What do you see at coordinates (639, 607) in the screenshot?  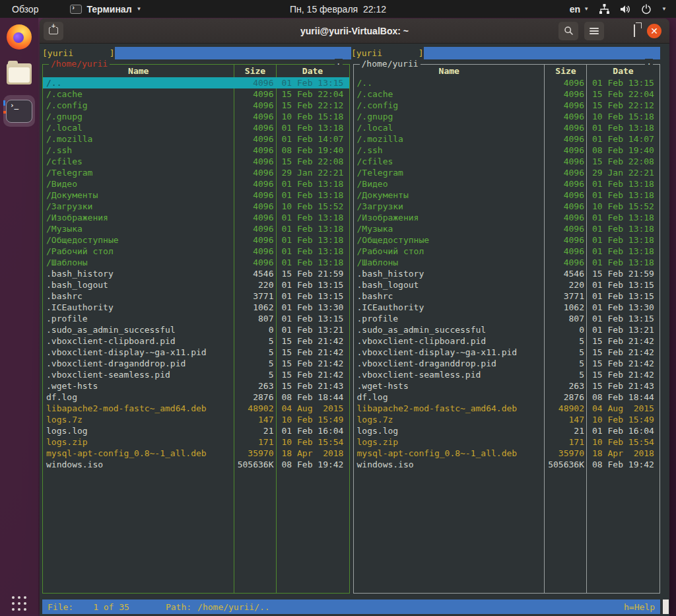 I see `status-help-hint: h=Help` at bounding box center [639, 607].